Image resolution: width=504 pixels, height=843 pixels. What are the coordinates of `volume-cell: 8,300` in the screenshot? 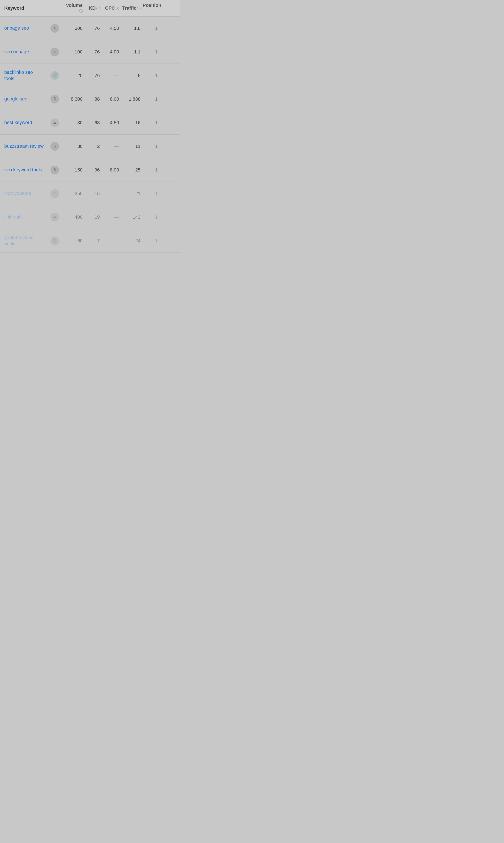 It's located at (74, 99).